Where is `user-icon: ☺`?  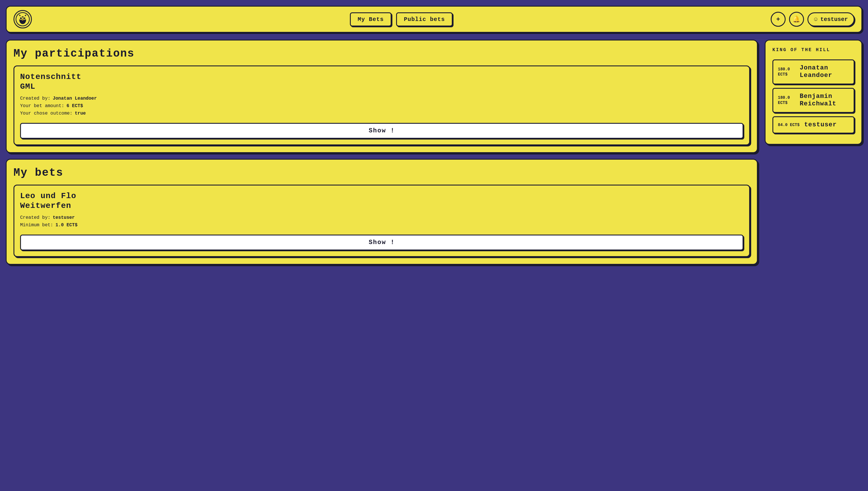 user-icon: ☺ is located at coordinates (816, 20).